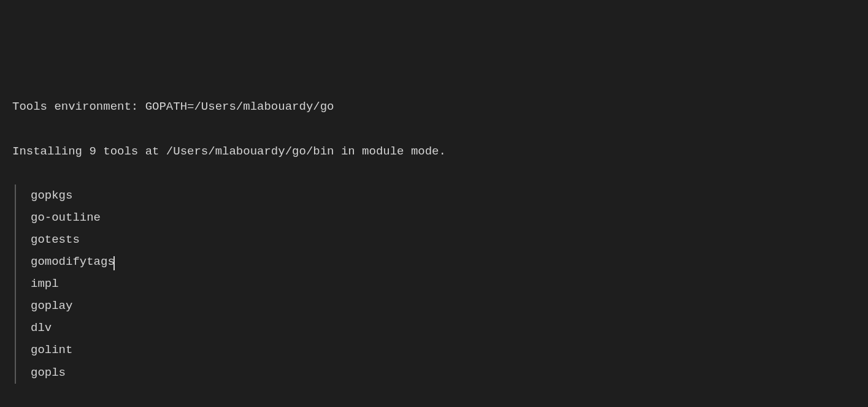  Describe the element at coordinates (434, 107) in the screenshot. I see `env-line: Tools environment: GOPATH=/Users/mlaboua…` at that location.